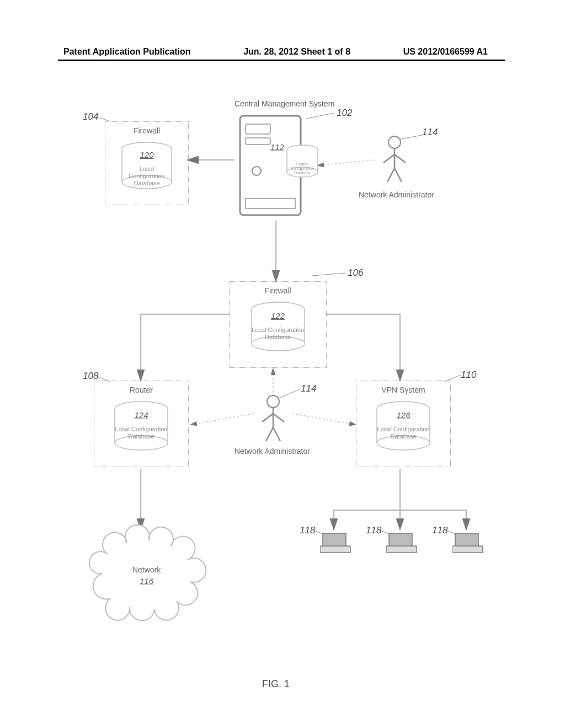 This screenshot has width=565, height=728. I want to click on admin-top-label: Network Administrator, so click(396, 195).